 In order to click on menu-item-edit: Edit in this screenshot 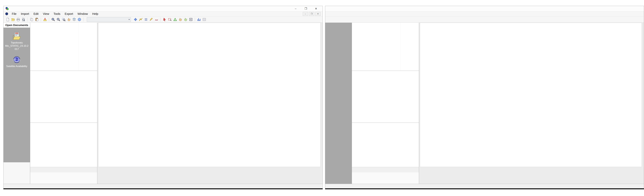, I will do `click(36, 14)`.